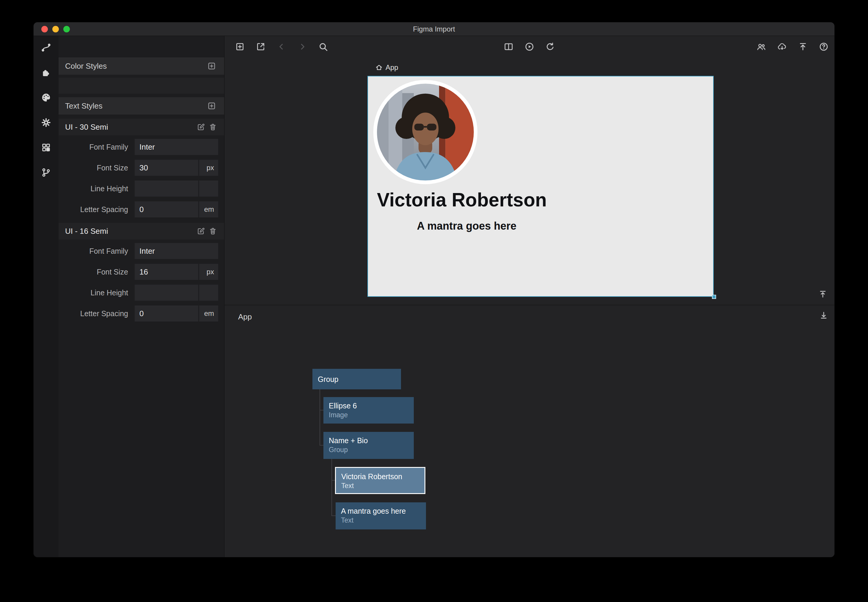  What do you see at coordinates (167, 167) in the screenshot?
I see `font-size-input: 30` at bounding box center [167, 167].